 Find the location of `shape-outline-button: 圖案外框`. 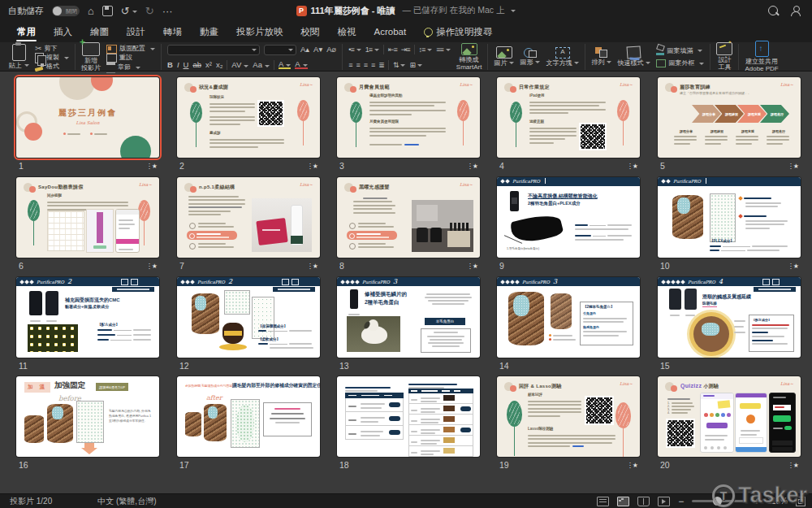

shape-outline-button: 圖案外框 is located at coordinates (680, 63).